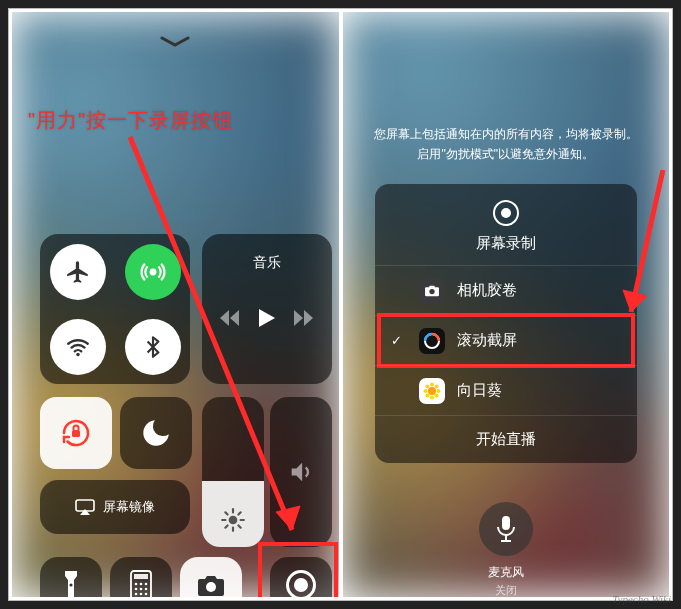  I want to click on speaker-icon, so click(301, 472).